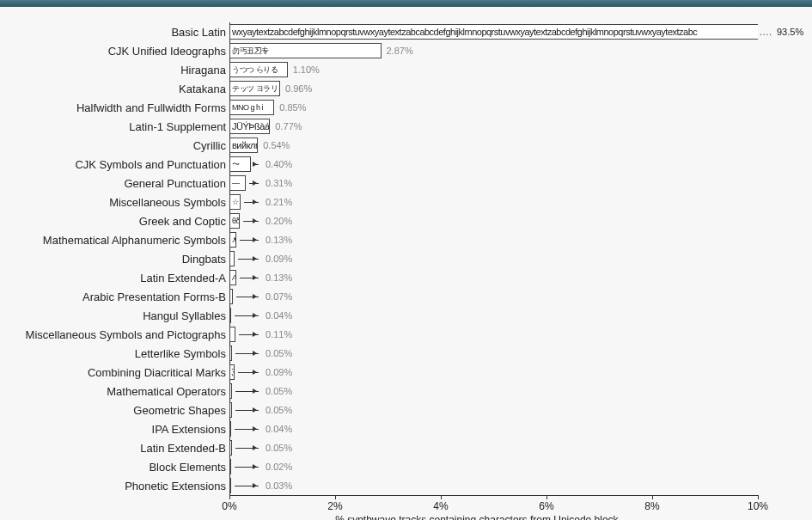 The width and height of the screenshot is (812, 520). I want to click on bar-fill-text: 〜, so click(235, 165).